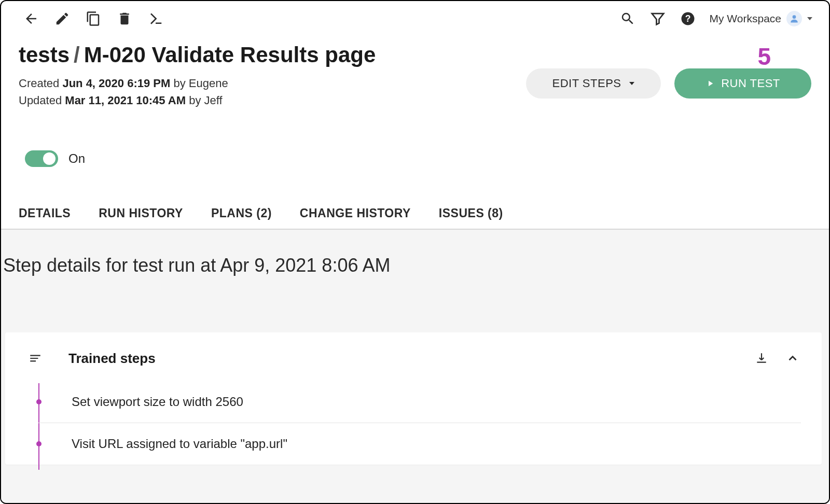 The image size is (830, 504). What do you see at coordinates (415, 198) in the screenshot?
I see `tabs: DETAILS RUN HISTORY PLANS (2) CHANGE HIS…` at bounding box center [415, 198].